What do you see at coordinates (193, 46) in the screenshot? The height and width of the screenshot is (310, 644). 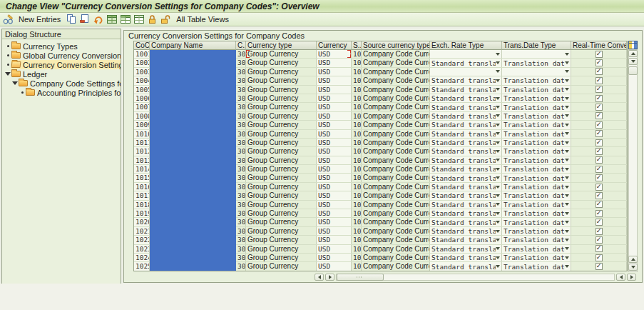 I see `column-header: Company Name` at bounding box center [193, 46].